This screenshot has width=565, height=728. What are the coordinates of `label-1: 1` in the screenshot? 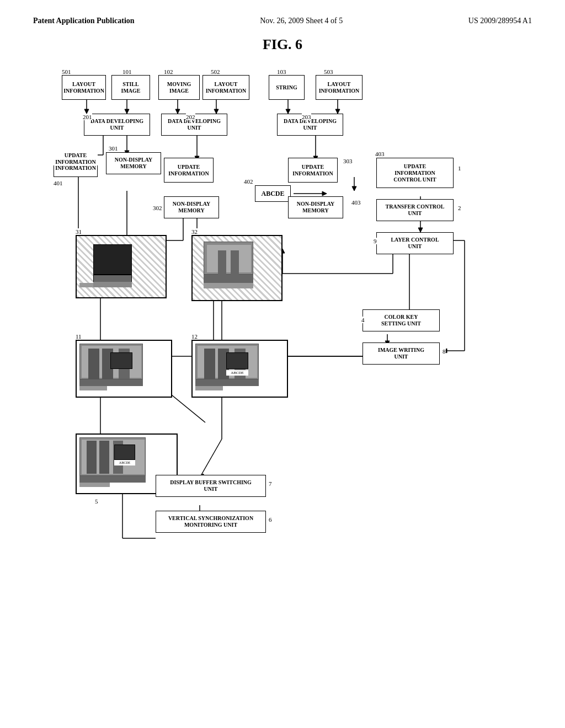 It's located at (460, 168).